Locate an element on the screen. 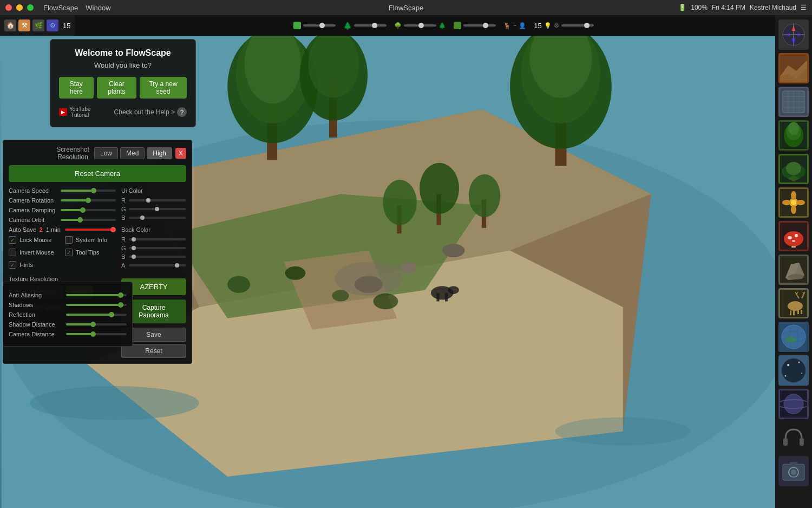  camera-distance-row: Camera Distance is located at coordinates (68, 334).